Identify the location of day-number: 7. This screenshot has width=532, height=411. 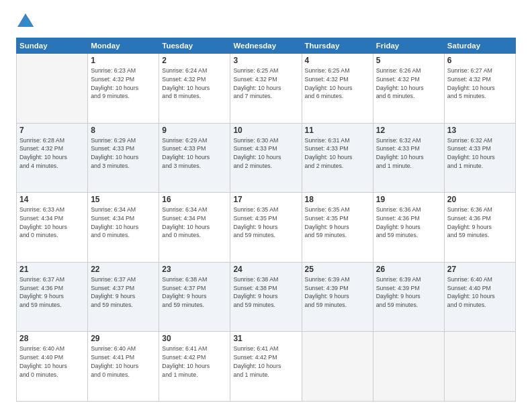
(52, 130).